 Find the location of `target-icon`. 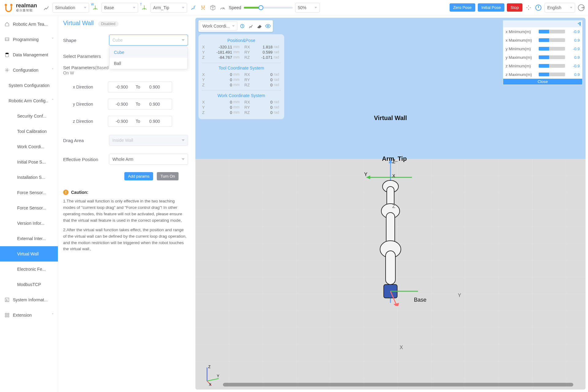

target-icon is located at coordinates (529, 8).